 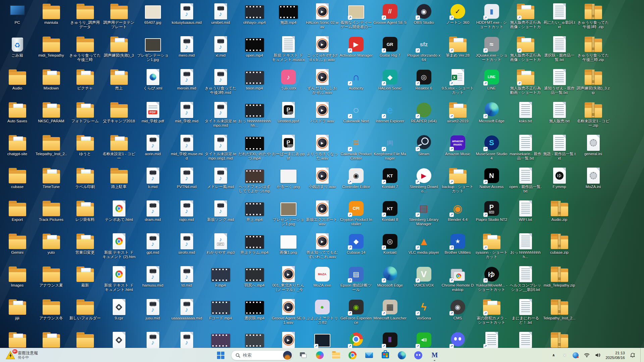 What do you see at coordinates (322, 15) in the screenshot?
I see `desktop-icon: ▶HALion Sonic 02.wav` at bounding box center [322, 15].